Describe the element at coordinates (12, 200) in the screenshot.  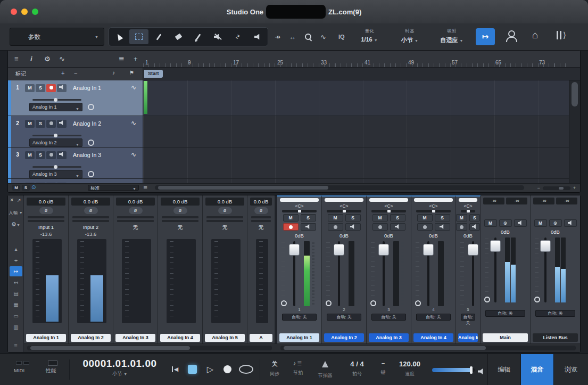
I see `close-icon: ×` at that location.